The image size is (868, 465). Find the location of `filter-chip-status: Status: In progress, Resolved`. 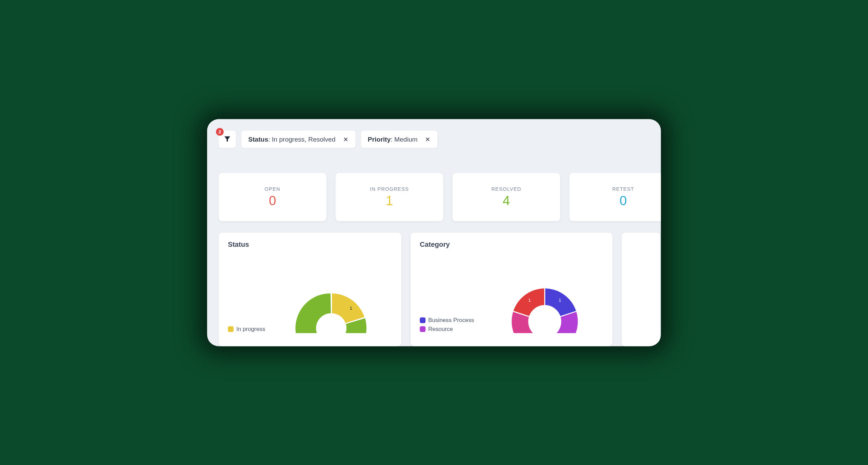

filter-chip-status: Status: In progress, Resolved is located at coordinates (298, 139).